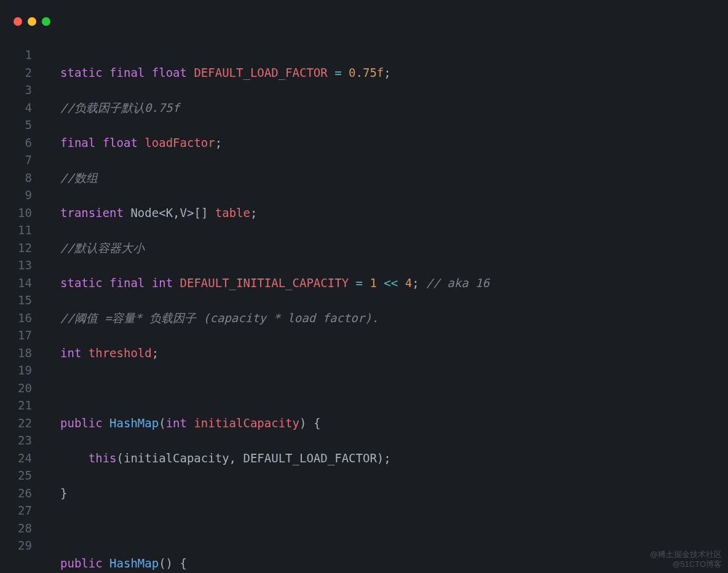 The image size is (728, 573). Describe the element at coordinates (166, 563) in the screenshot. I see `punct: ()` at that location.